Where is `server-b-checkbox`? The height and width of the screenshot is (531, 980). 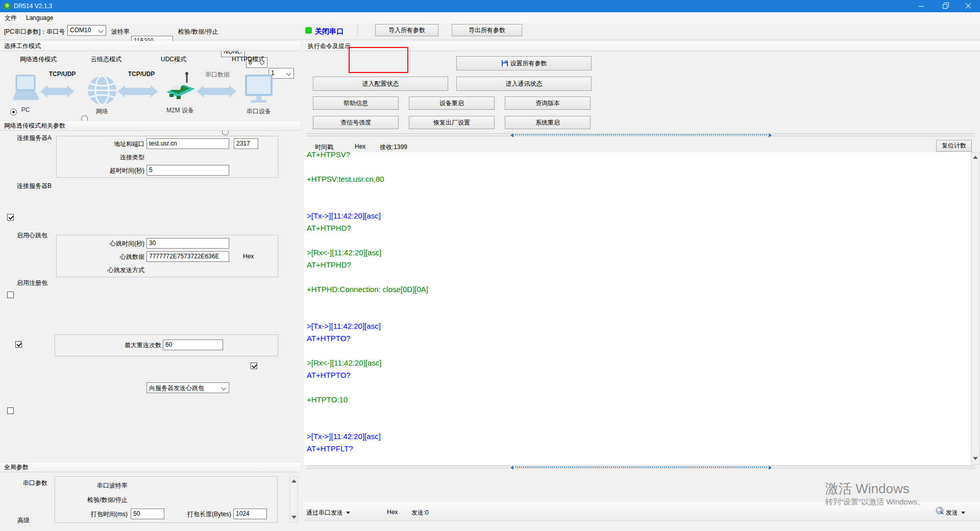
server-b-checkbox is located at coordinates (10, 295).